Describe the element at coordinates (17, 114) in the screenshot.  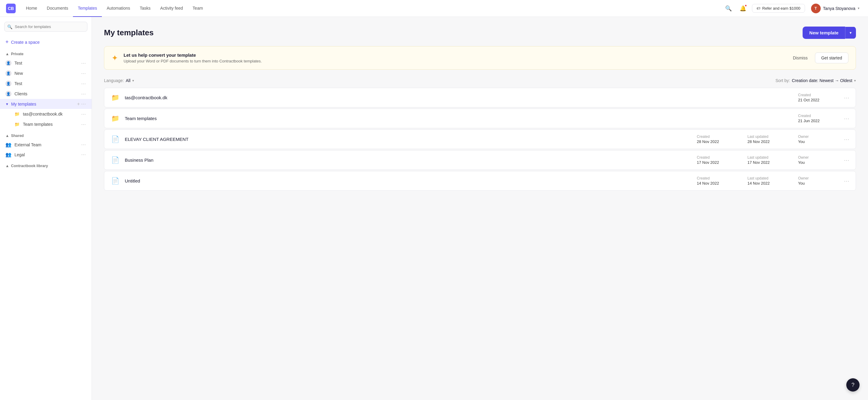
I see `folder-icon: 📁` at that location.